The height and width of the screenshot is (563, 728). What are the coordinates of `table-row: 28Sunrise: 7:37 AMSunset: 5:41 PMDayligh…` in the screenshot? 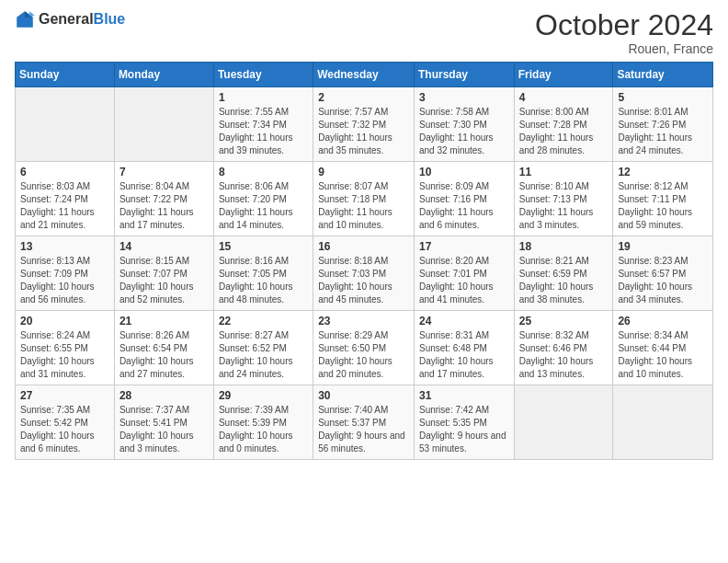 It's located at (164, 423).